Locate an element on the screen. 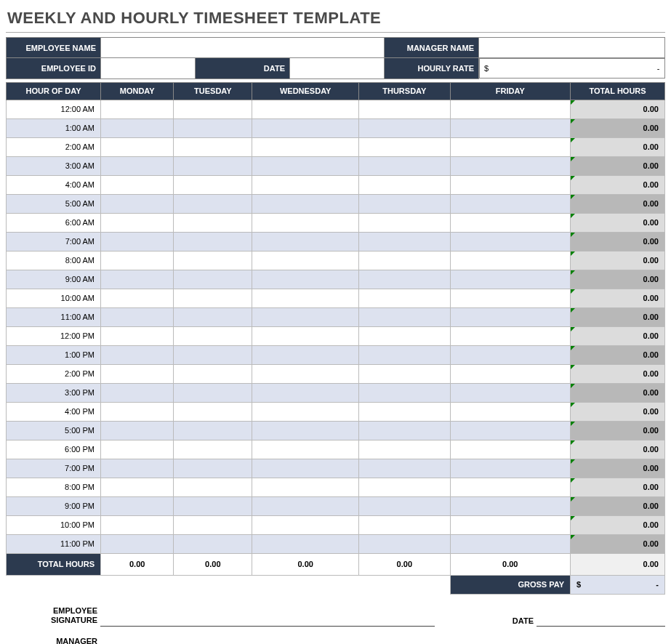 The height and width of the screenshot is (644, 671). date-field is located at coordinates (337, 68).